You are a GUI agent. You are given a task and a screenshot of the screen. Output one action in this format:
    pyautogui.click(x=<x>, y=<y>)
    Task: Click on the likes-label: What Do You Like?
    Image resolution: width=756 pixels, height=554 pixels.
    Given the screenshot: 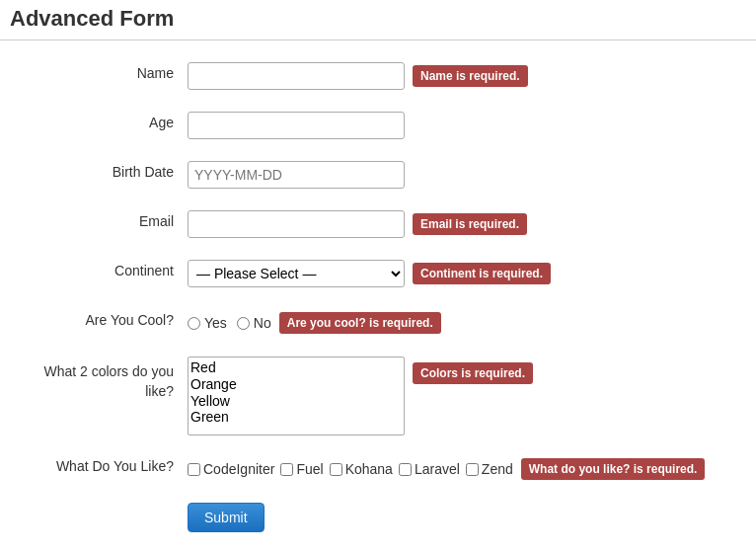 What is the action you would take?
    pyautogui.click(x=109, y=464)
    